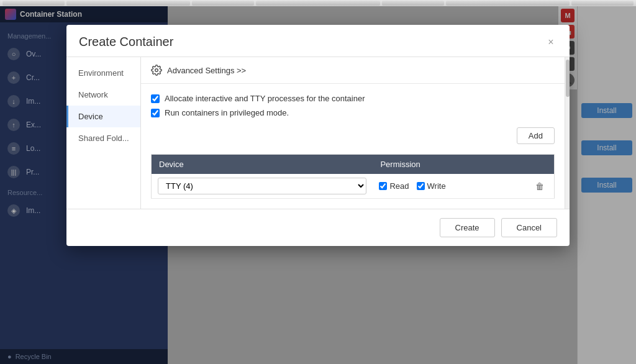  I want to click on device-cell: TTY (4) TTY (0) TTY (1) TTY (2) TTY (3), so click(262, 186).